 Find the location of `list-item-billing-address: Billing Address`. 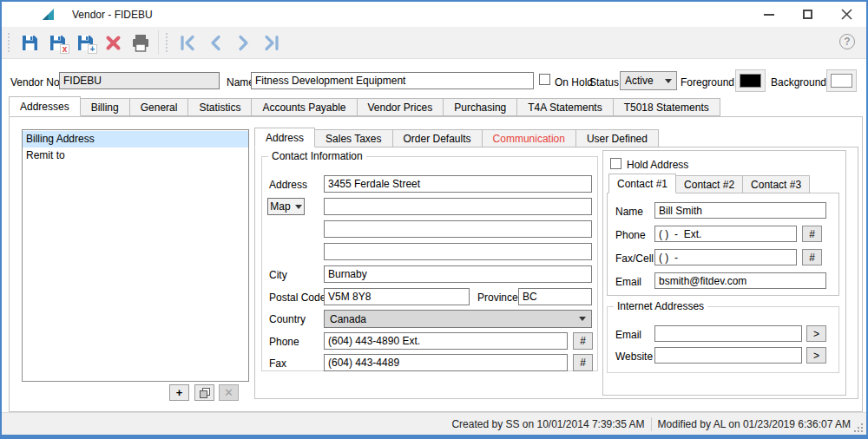

list-item-billing-address: Billing Address is located at coordinates (135, 139).